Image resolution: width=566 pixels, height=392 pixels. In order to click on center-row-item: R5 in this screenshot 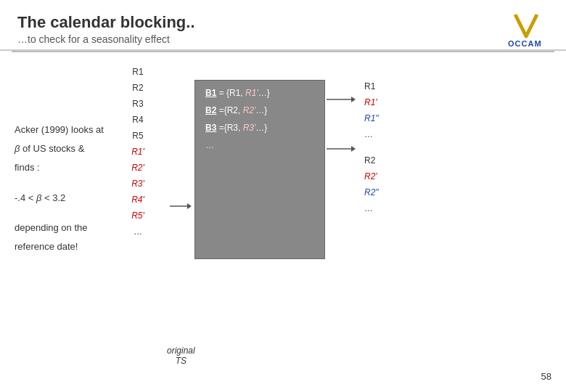, I will do `click(138, 136)`.